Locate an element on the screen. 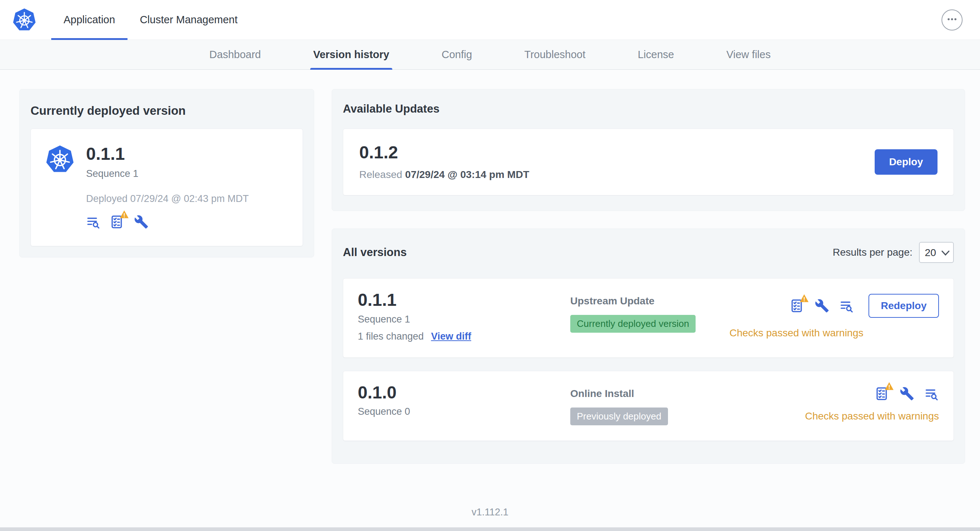  results-per-page-select-wrap: 20 is located at coordinates (937, 253).